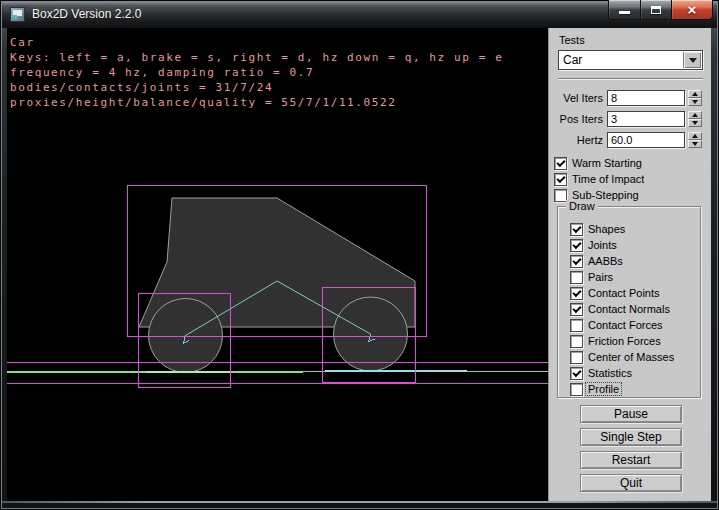 This screenshot has width=719, height=510. What do you see at coordinates (624, 180) in the screenshot?
I see `checkbox-time-of-impact: Time of Impact` at bounding box center [624, 180].